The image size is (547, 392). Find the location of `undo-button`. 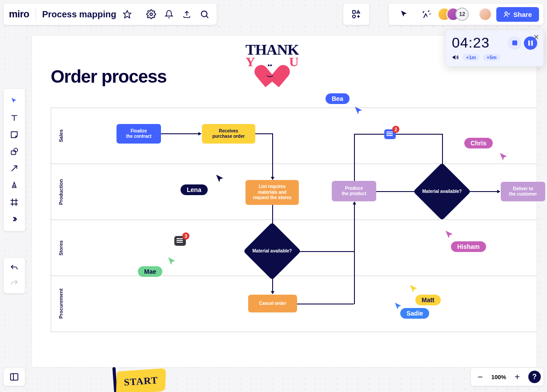

undo-button is located at coordinates (14, 268).